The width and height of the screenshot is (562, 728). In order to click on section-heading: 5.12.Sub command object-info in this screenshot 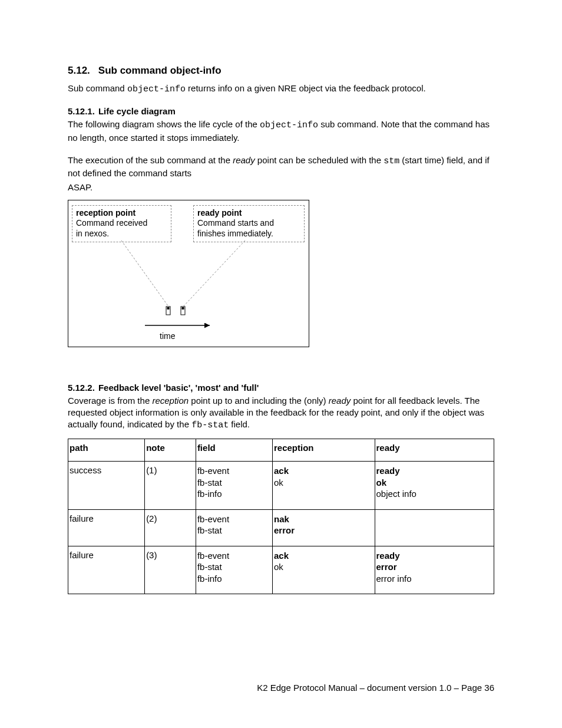, I will do `click(281, 71)`.